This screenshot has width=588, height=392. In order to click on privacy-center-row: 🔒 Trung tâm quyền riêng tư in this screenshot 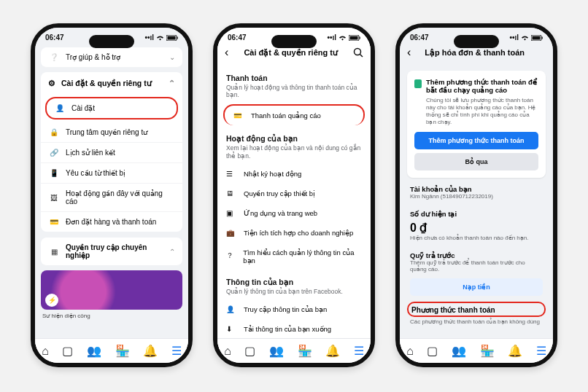, I will do `click(112, 133)`.